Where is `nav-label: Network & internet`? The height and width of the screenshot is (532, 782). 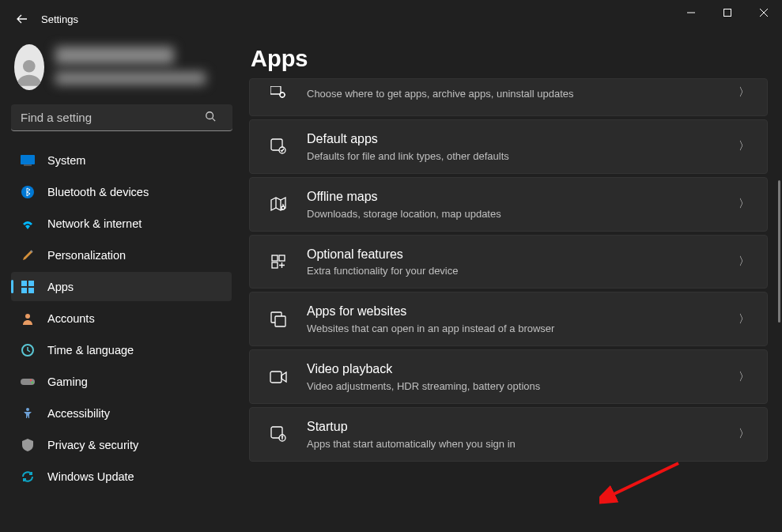 nav-label: Network & internet is located at coordinates (95, 224).